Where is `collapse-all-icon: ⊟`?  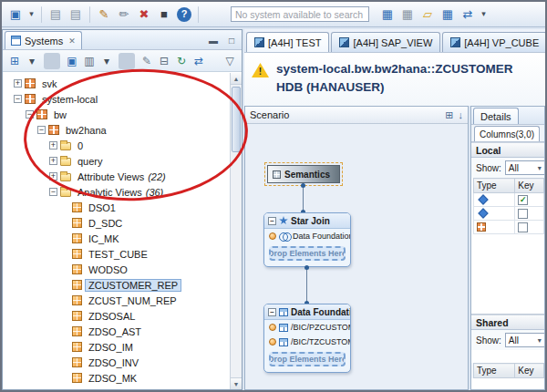
collapse-all-icon: ⊟ is located at coordinates (164, 61).